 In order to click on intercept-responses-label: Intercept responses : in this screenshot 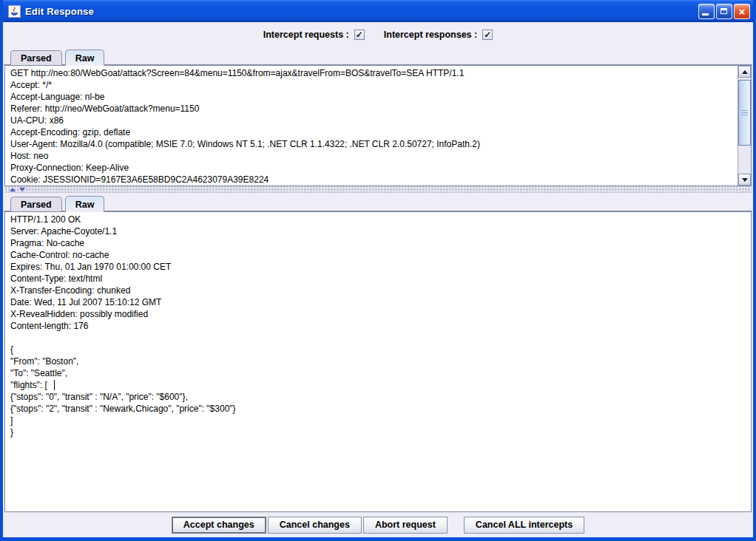, I will do `click(431, 35)`.